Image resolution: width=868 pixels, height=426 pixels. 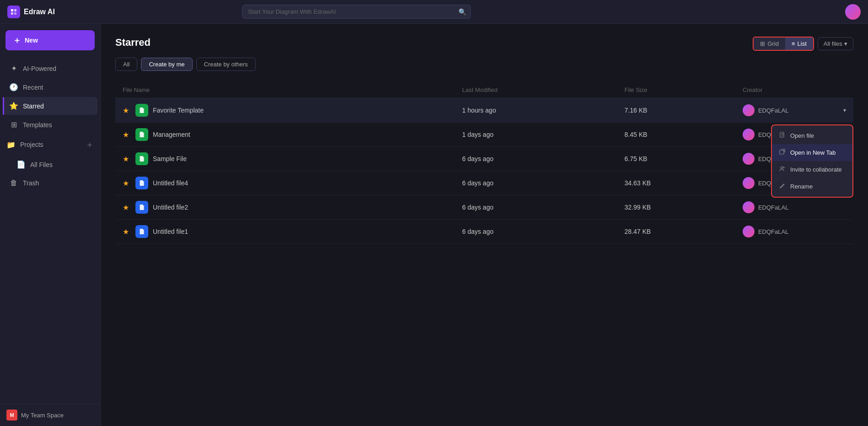 I want to click on sidebar-nav: ✦ AI-Powered 🕐 Recent ⭐ Starred ⊞ Templa…, so click(x=50, y=230).